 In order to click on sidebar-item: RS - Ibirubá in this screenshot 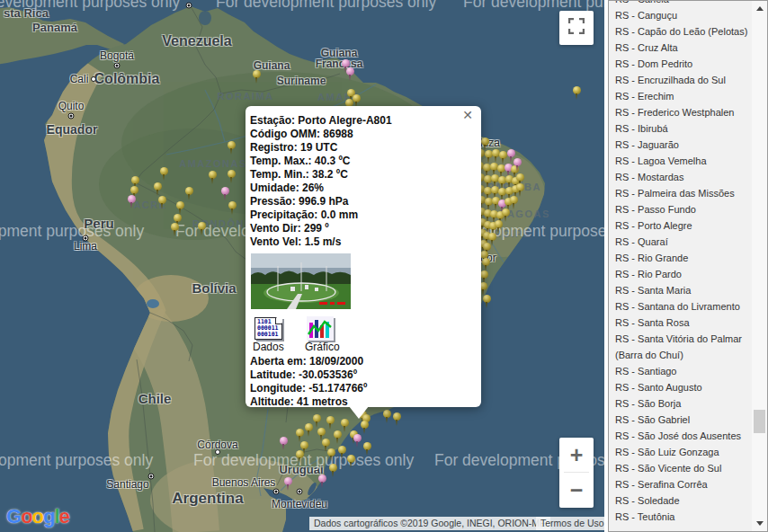, I will do `click(680, 129)`.